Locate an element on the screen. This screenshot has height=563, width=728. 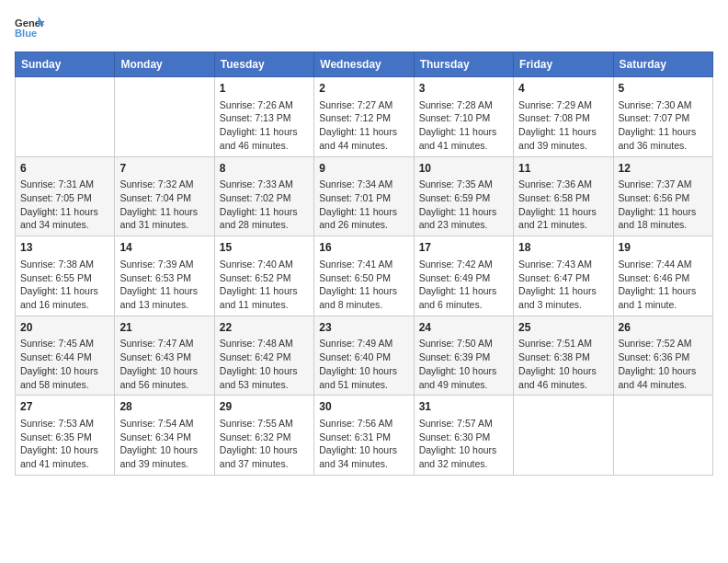
calendar-cell: 31Sunrise: 7:57 AM Sunset: 6:30 PM Dayli… is located at coordinates (463, 436).